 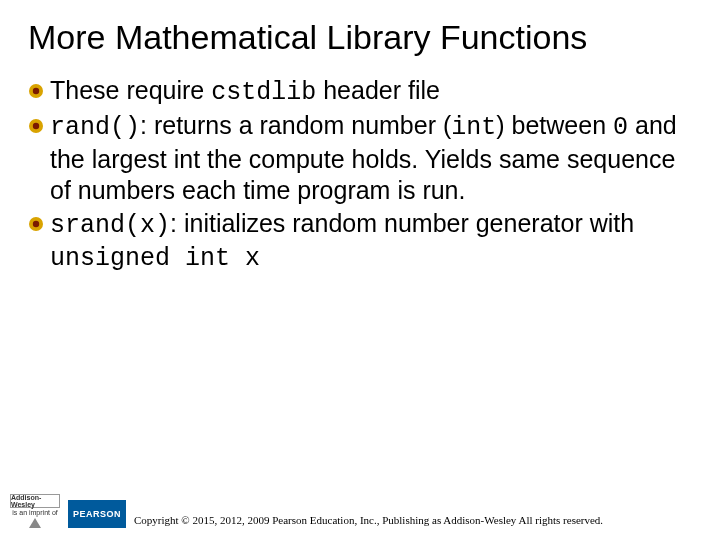 What do you see at coordinates (95, 128) in the screenshot?
I see `code-run: rand()` at bounding box center [95, 128].